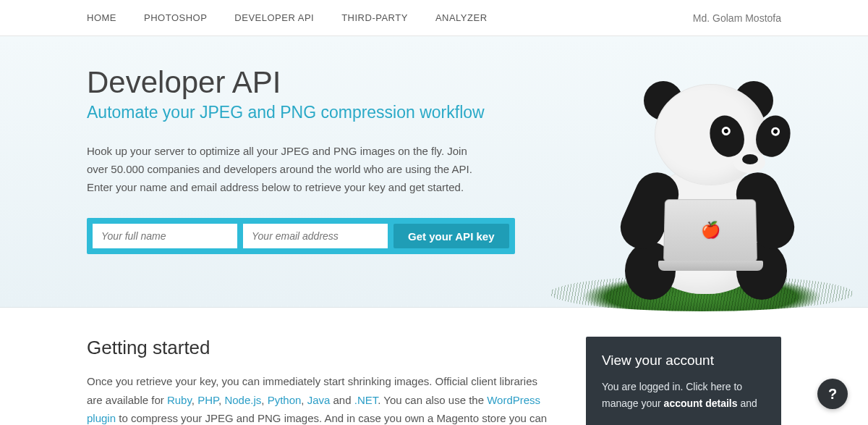 Image resolution: width=868 pixels, height=425 pixels. What do you see at coordinates (461, 17) in the screenshot?
I see `nav-analyzer: ANALYZER` at bounding box center [461, 17].